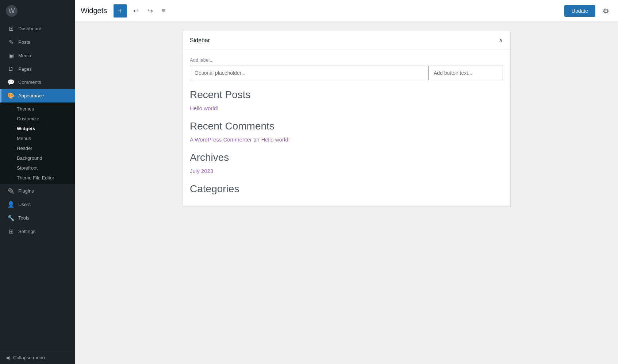 This screenshot has height=364, width=618. I want to click on comments-icon: 💬, so click(11, 82).